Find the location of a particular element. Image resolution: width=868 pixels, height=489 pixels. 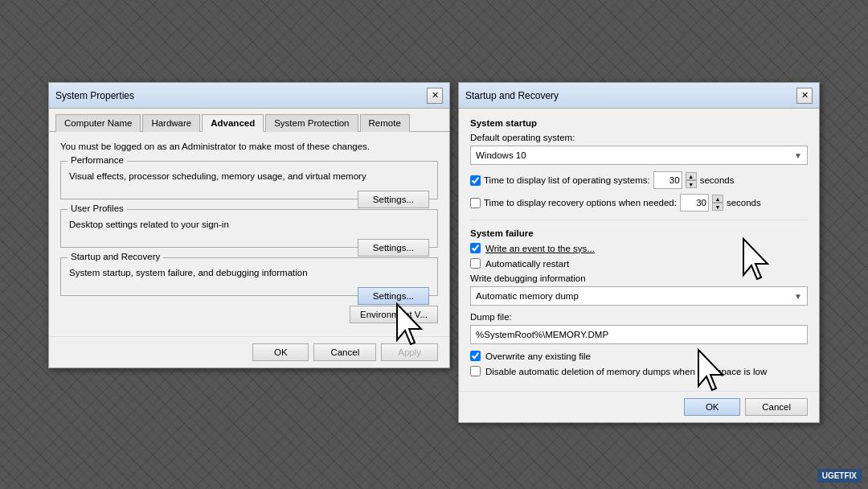

tab-system-protection: System Protection is located at coordinates (312, 123).